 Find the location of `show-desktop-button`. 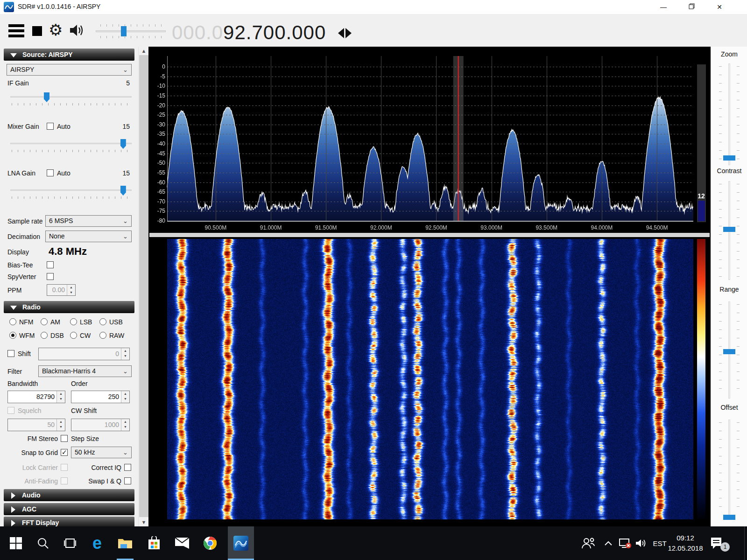

show-desktop-button is located at coordinates (746, 543).